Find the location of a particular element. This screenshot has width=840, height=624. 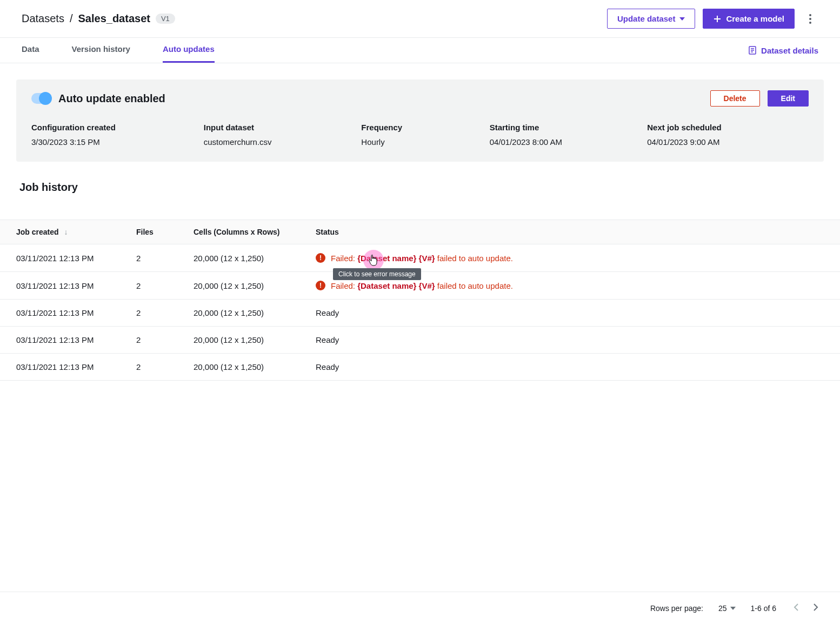

create-model-button: Create a model is located at coordinates (749, 18).